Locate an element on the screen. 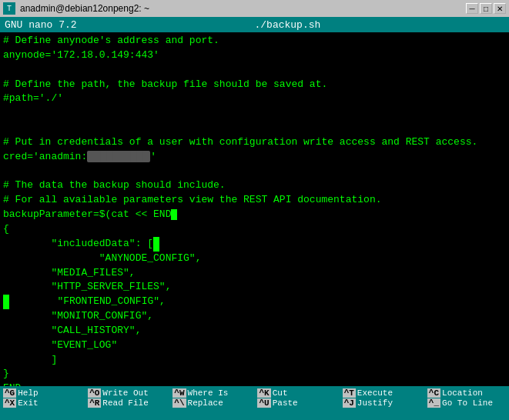 This screenshot has height=420, width=509. footer-key-execute: ^T is located at coordinates (350, 393).